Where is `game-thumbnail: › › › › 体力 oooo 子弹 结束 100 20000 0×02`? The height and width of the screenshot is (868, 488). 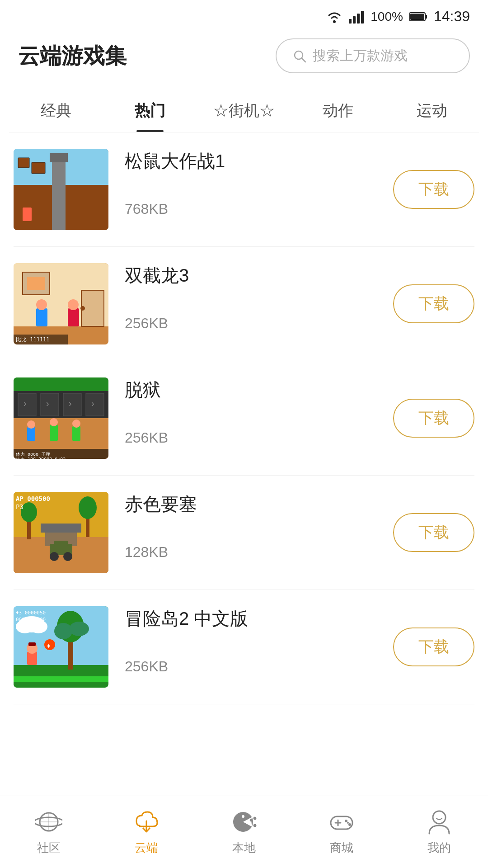 game-thumbnail: › › › › 体力 oooo 子弹 结束 100 20000 0×02 is located at coordinates (61, 418).